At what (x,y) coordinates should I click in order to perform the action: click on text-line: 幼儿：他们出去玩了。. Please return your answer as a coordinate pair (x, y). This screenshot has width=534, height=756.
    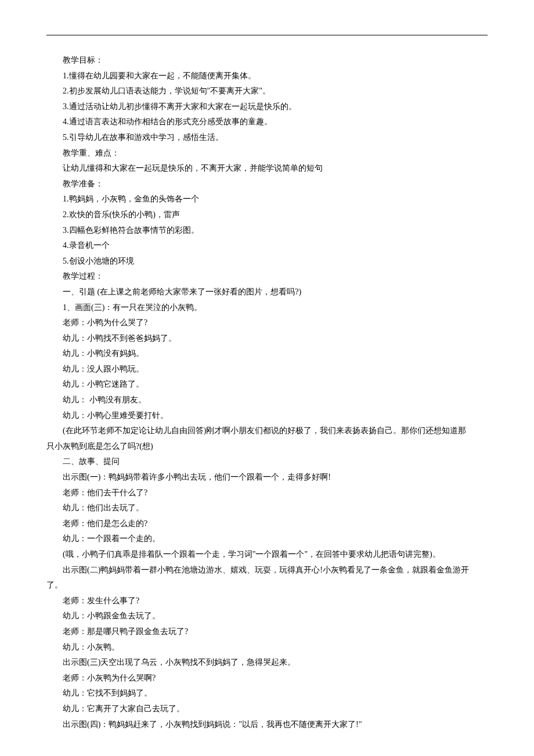
    Looking at the image, I should click on (267, 509).